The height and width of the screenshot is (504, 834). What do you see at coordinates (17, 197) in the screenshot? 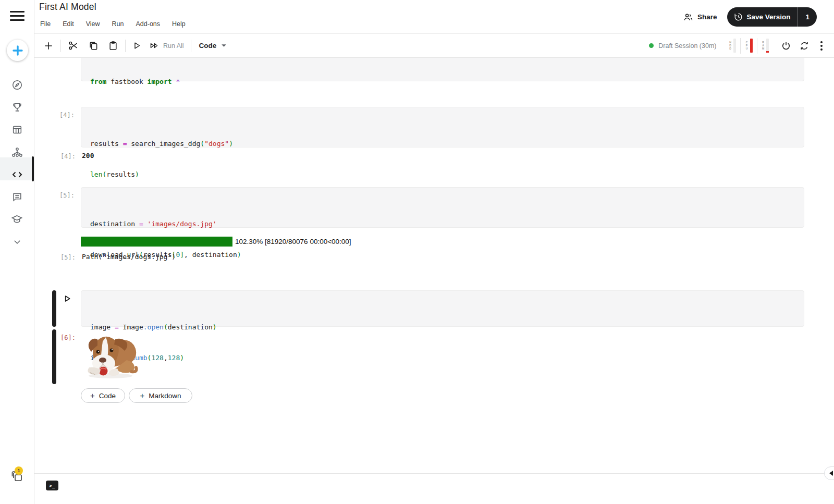
I see `sidebar-item-discussions` at bounding box center [17, 197].